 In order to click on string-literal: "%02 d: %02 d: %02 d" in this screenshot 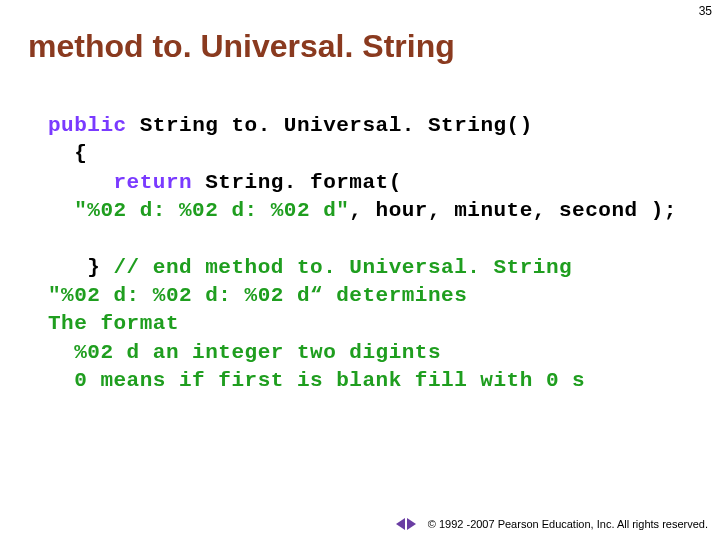, I will do `click(198, 210)`.